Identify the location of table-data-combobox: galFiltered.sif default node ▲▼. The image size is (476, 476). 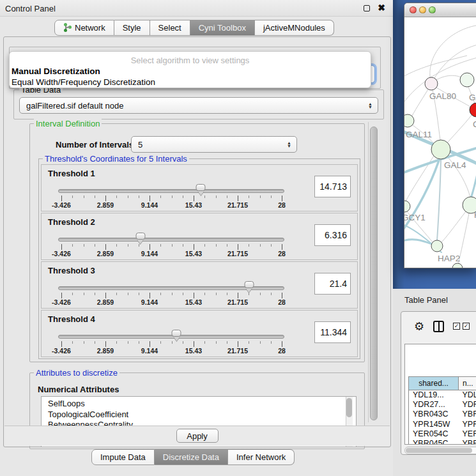
(199, 105).